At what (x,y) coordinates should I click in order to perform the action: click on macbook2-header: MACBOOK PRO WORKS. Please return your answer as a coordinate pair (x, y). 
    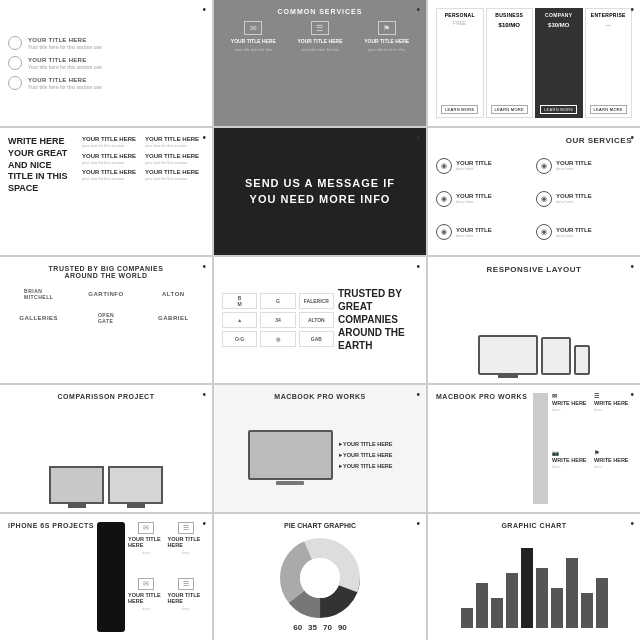
    Looking at the image, I should click on (482, 445).